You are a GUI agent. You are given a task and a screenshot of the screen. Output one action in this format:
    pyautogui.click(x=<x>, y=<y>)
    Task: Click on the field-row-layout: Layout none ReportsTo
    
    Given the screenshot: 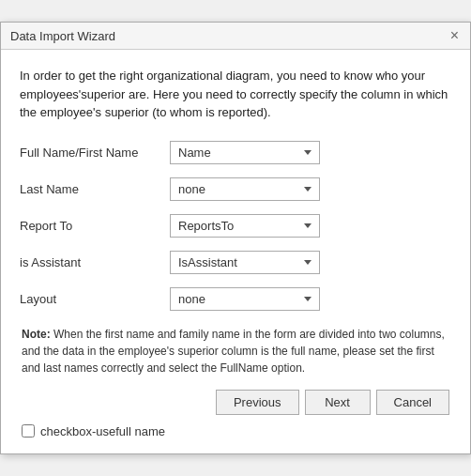 What is the action you would take?
    pyautogui.click(x=236, y=299)
    